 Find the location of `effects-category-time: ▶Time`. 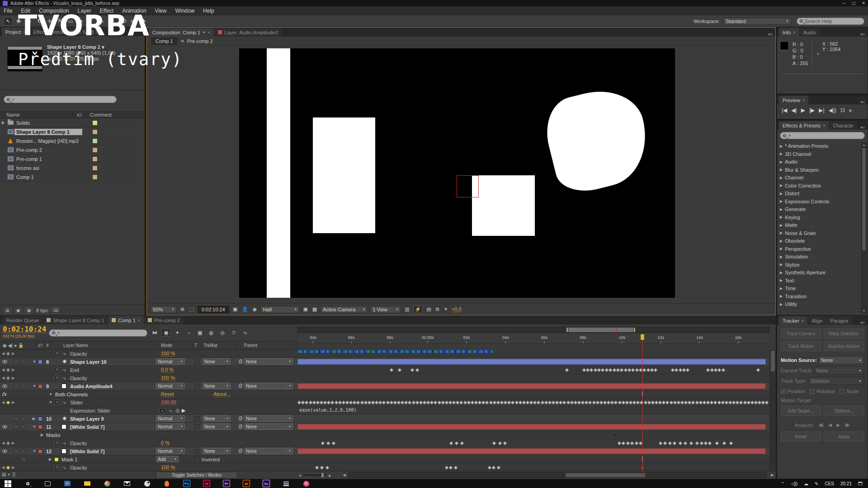

effects-category-time: ▶Time is located at coordinates (819, 289).